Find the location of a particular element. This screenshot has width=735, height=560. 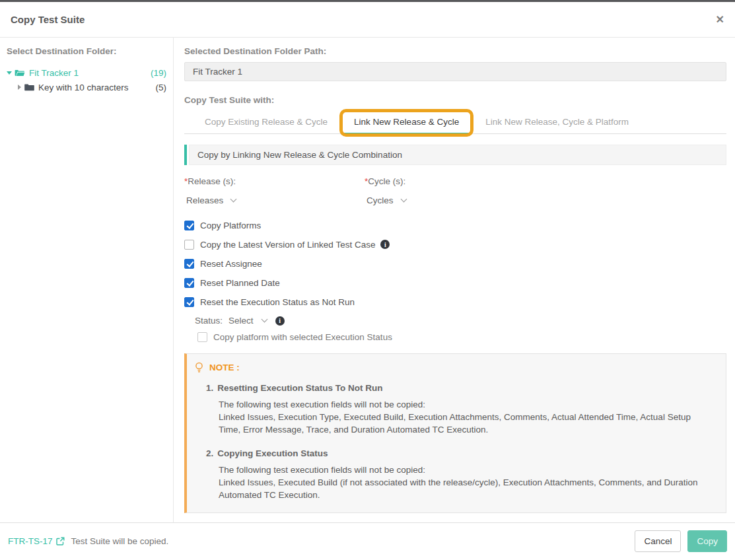

cycle-field: *Cycle (s): Cycles is located at coordinates (454, 192).